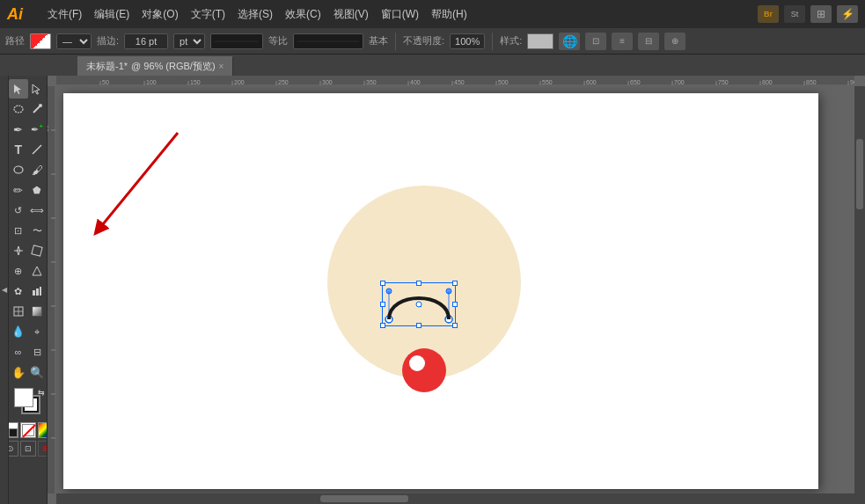  I want to click on fill-color-box, so click(24, 398).